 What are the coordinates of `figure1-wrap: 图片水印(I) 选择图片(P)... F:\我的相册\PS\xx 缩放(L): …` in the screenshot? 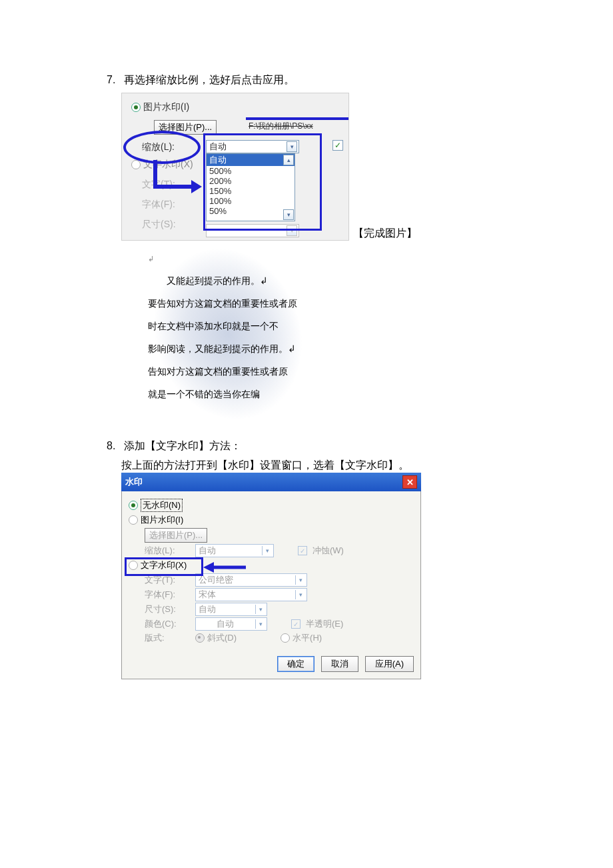 It's located at (347, 167).